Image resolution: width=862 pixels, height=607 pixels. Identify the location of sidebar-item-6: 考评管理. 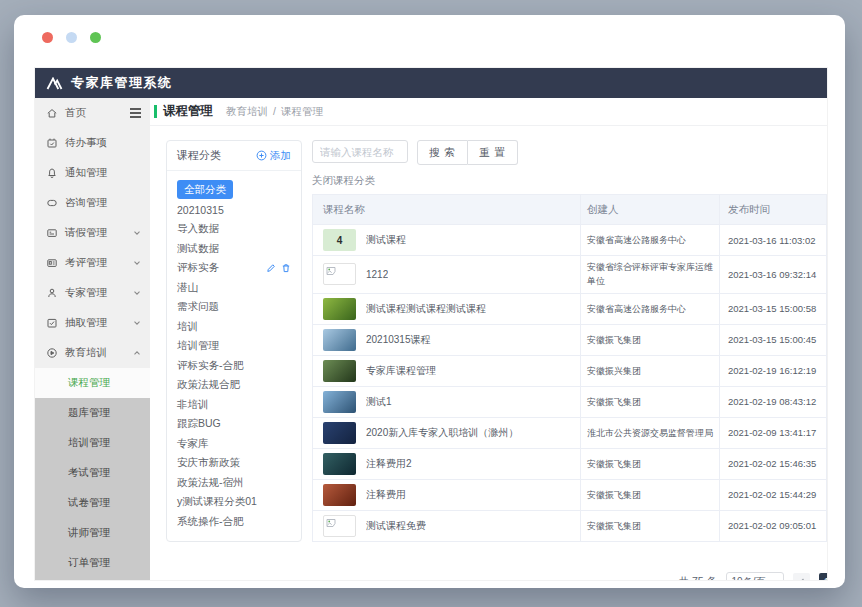
(92, 263).